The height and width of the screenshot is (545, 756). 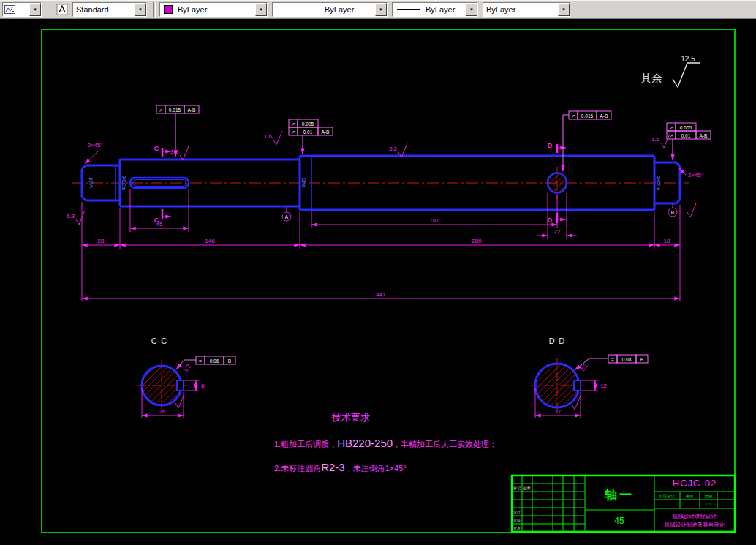 What do you see at coordinates (381, 294) in the screenshot?
I see `dim-441: 441` at bounding box center [381, 294].